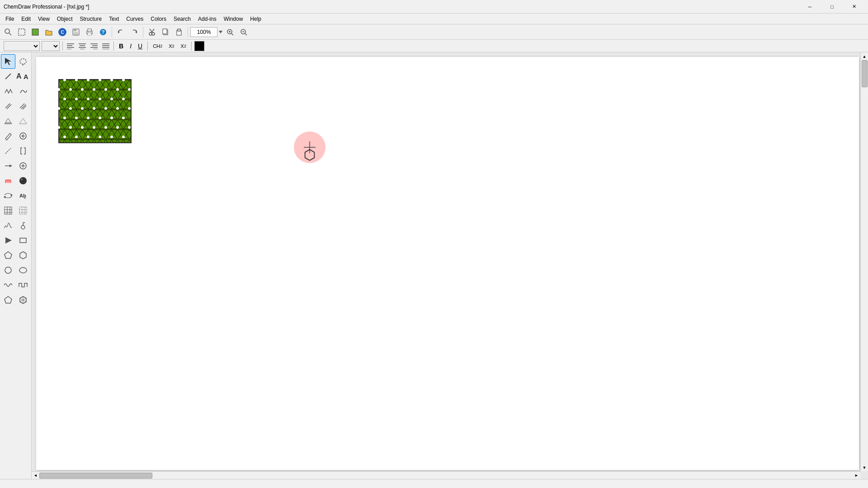 The height and width of the screenshot is (488, 868). I want to click on zoom-in-button, so click(230, 32).